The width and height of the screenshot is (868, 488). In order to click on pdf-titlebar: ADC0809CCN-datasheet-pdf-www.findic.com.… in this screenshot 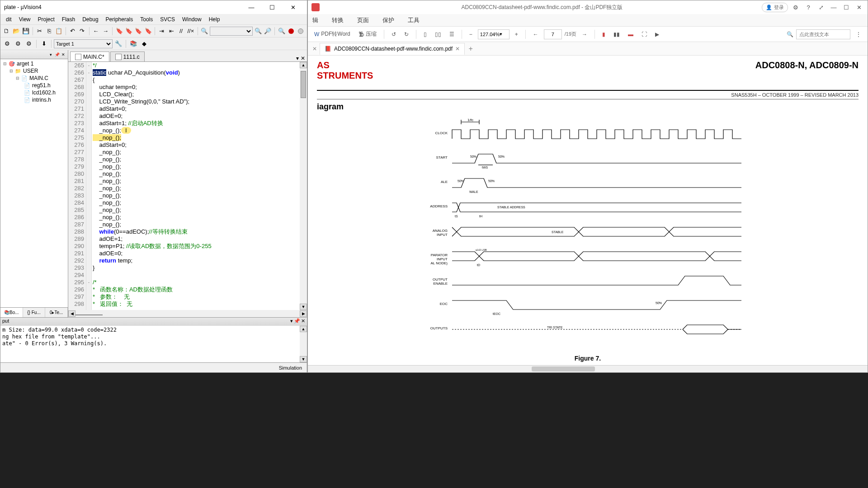, I will do `click(588, 7)`.